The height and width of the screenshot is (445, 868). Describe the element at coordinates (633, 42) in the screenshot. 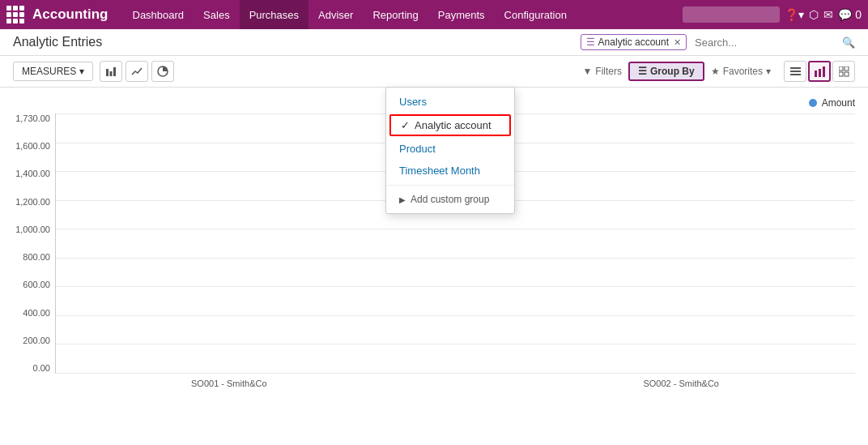

I see `filter-tag: ☰ Analytic account ✕` at that location.